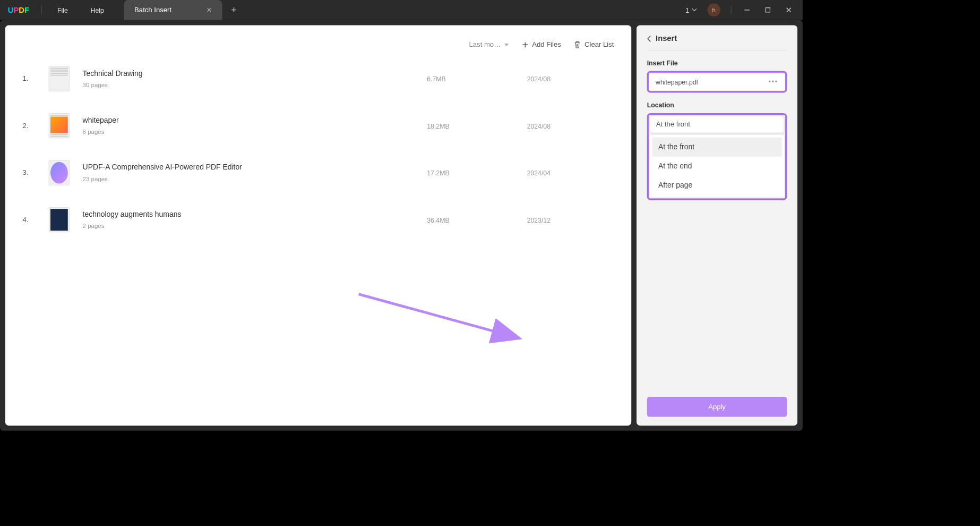 The height and width of the screenshot is (526, 980). I want to click on file-pages: 2 pages, so click(248, 226).